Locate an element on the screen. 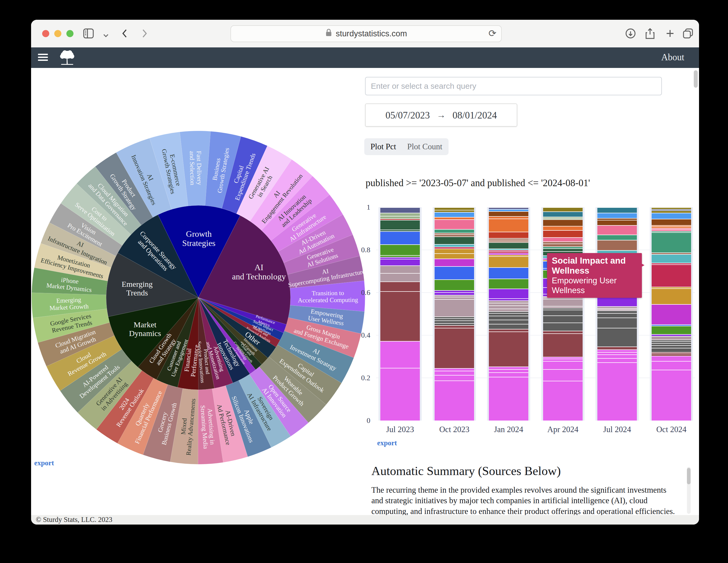 The width and height of the screenshot is (728, 563). summary-scrollbar is located at coordinates (689, 490).